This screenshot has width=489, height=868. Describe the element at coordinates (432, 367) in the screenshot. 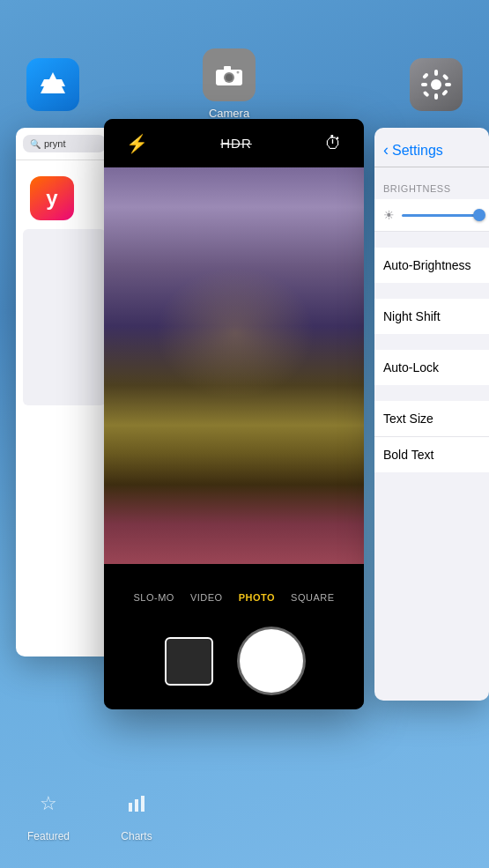

I see `auto-lock-row: Auto-Lock` at that location.